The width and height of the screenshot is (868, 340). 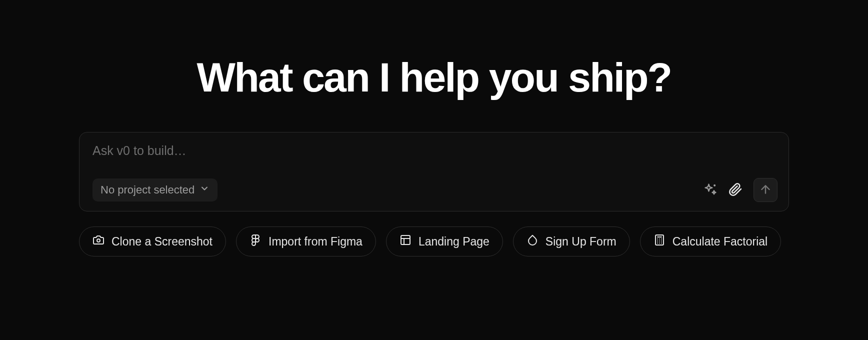 What do you see at coordinates (98, 242) in the screenshot?
I see `camera-icon` at bounding box center [98, 242].